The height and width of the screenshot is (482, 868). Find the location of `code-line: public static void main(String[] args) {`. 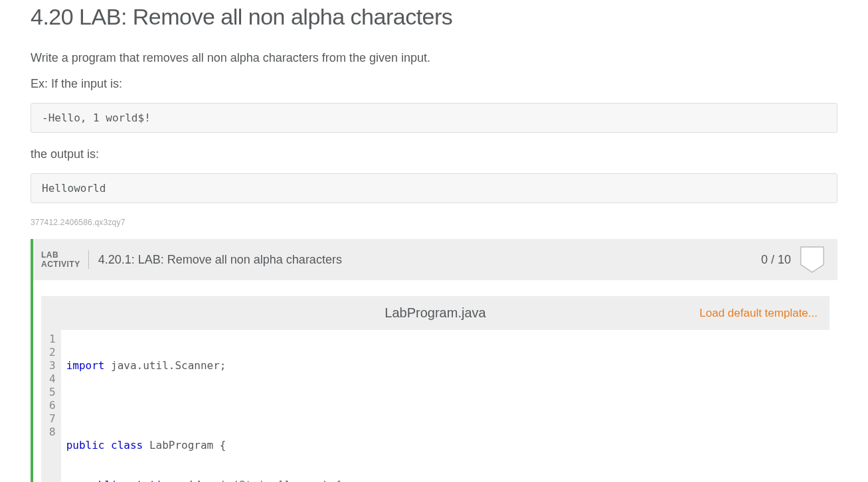

code-line: public static void main(String[] args) { is located at coordinates (445, 481).